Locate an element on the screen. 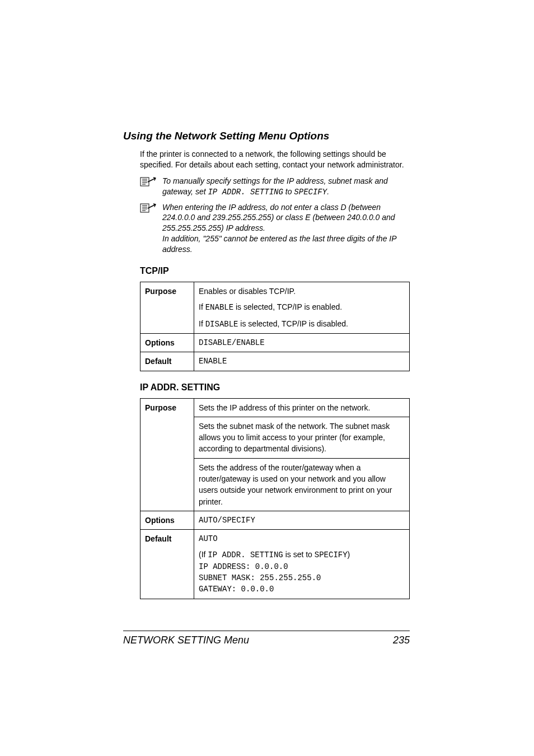  intro-text: If the printer is connected to a network… is located at coordinates (275, 160).